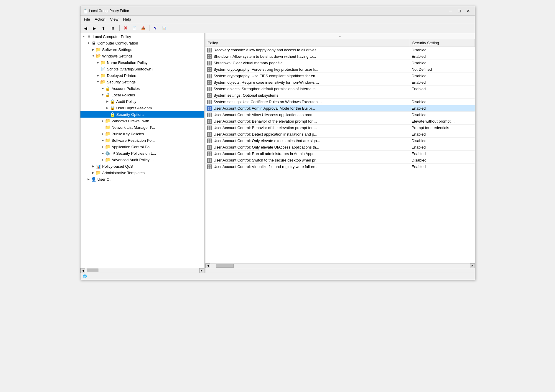 Image resolution: width=555 pixels, height=392 pixels. Describe the element at coordinates (103, 95) in the screenshot. I see `expand-local-policies: ▼` at that location.